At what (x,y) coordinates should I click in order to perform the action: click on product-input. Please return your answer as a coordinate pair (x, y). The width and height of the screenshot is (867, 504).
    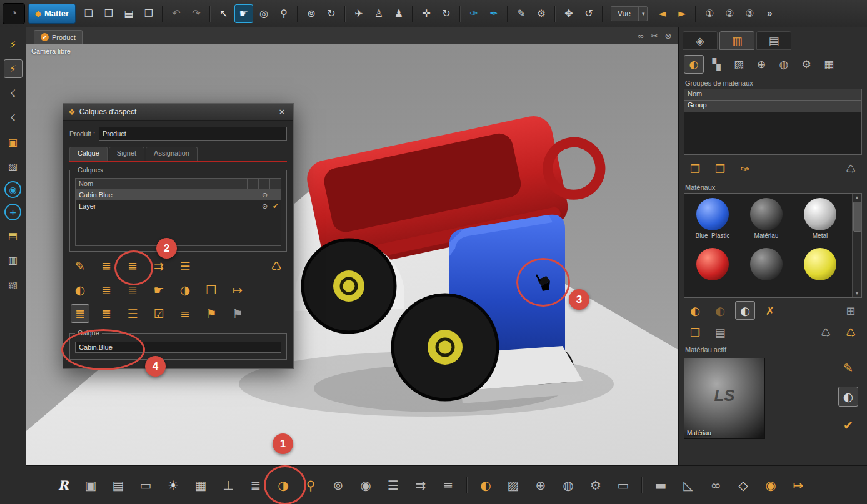
    Looking at the image, I should click on (193, 134).